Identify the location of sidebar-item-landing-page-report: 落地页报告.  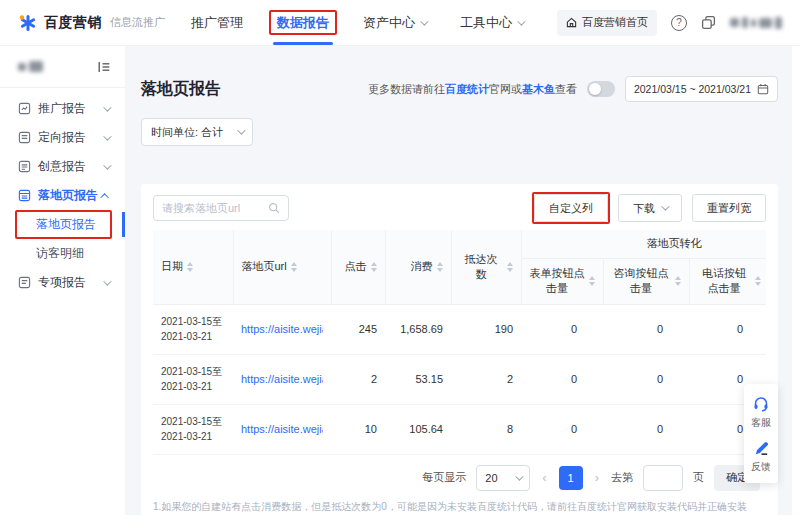
(62, 196).